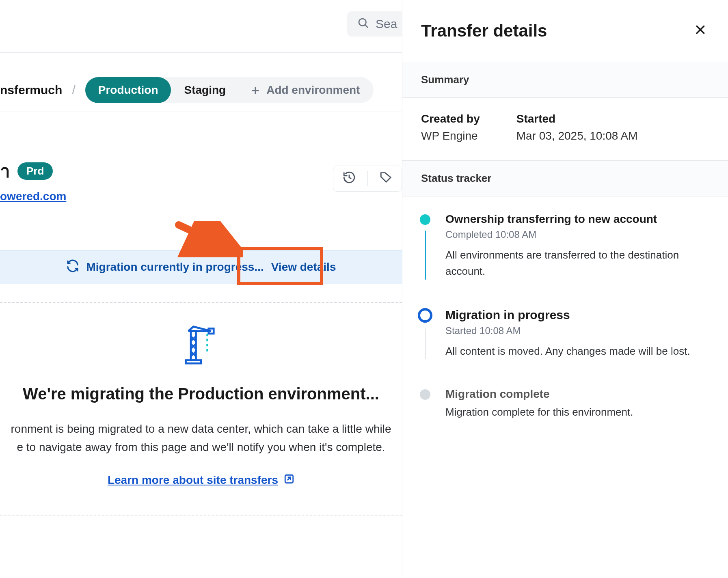  I want to click on step-substatus: Started 10:08 AM, so click(577, 331).